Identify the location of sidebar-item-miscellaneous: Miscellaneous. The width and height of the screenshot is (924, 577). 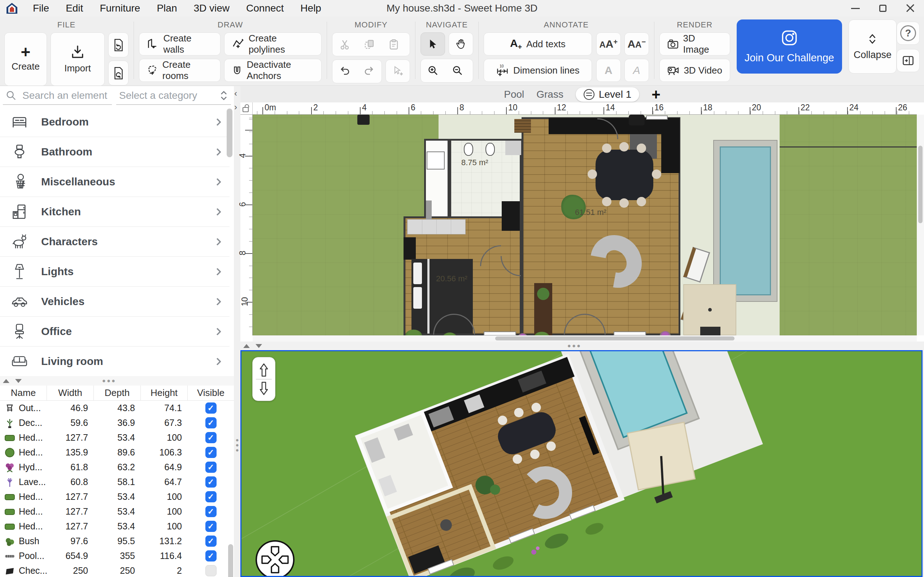
(115, 182).